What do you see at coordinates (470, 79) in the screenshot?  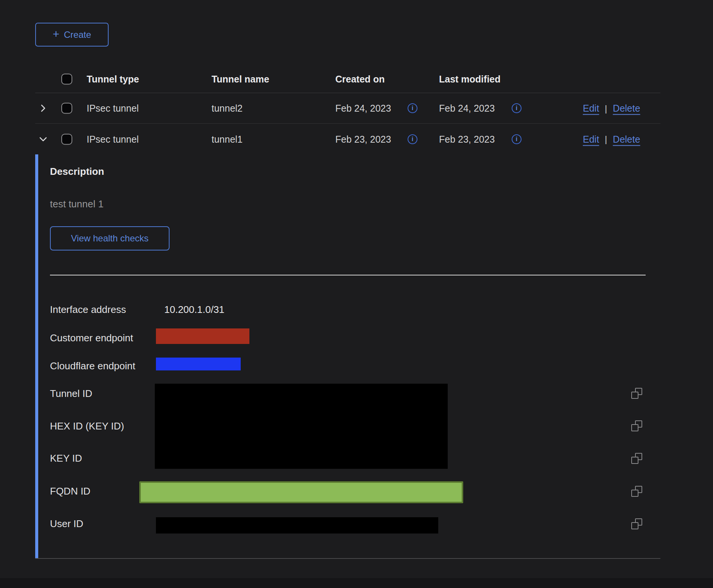 I see `header-last-modified: Last modified` at bounding box center [470, 79].